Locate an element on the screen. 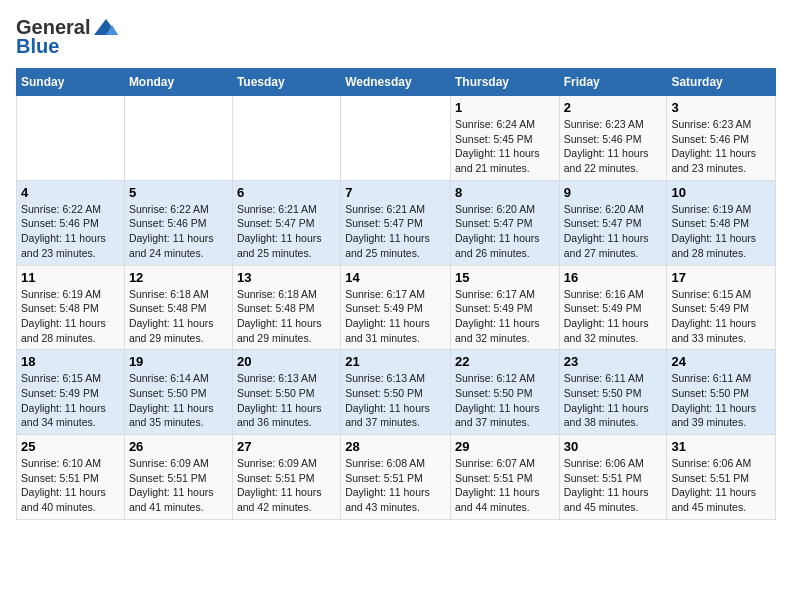 The image size is (792, 612). calendar-cell: 13Sunrise: 6:18 AM Sunset: 5:48 PM Dayli… is located at coordinates (286, 308).